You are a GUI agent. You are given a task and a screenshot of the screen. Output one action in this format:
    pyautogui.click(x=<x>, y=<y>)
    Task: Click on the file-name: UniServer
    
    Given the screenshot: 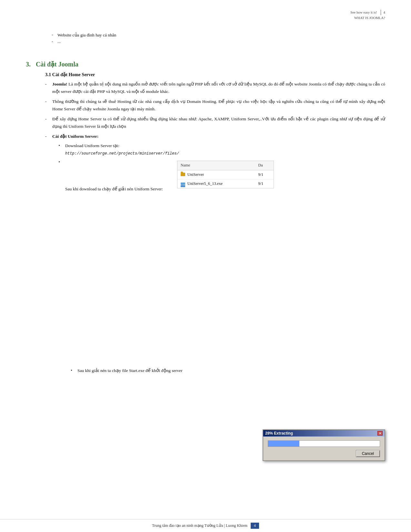 What is the action you would take?
    pyautogui.click(x=195, y=175)
    